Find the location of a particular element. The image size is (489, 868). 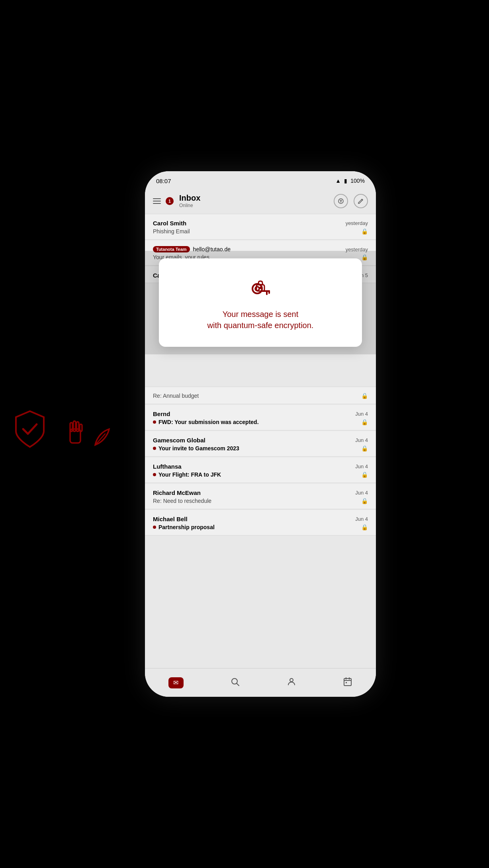

status-time: 08:07 is located at coordinates (164, 181).